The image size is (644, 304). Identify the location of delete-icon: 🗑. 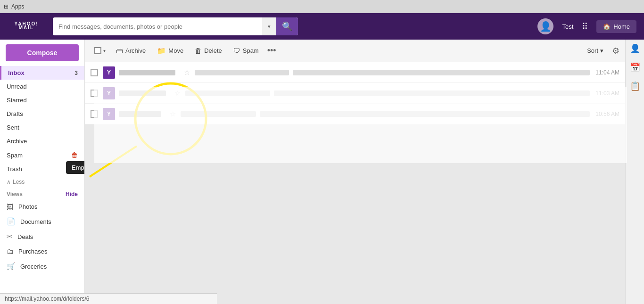
(198, 51).